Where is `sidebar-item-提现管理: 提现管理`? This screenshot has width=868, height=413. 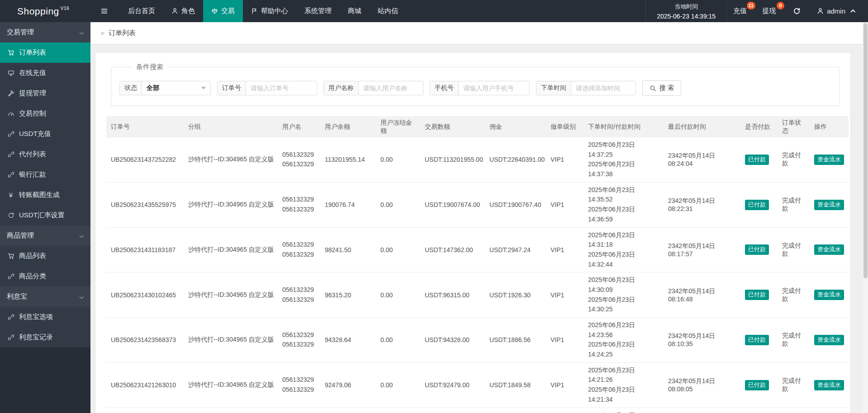
sidebar-item-提现管理: 提现管理 is located at coordinates (45, 93).